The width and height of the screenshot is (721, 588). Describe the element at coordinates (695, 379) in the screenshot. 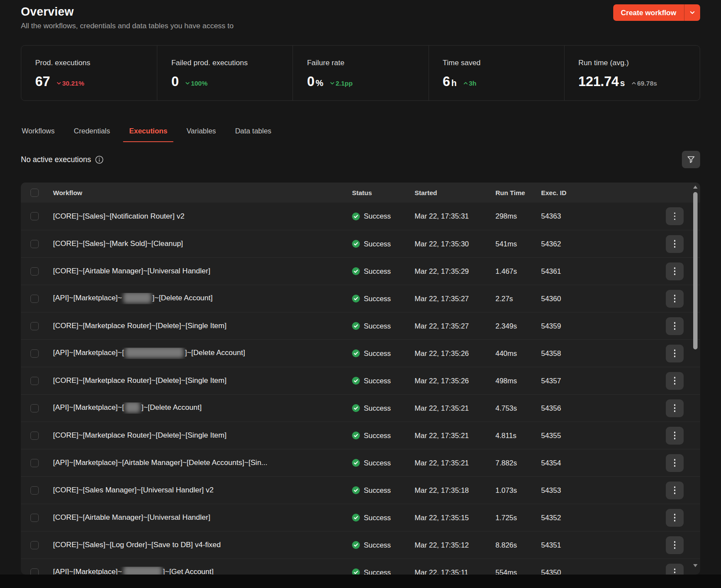

I see `table-scrollbar` at that location.